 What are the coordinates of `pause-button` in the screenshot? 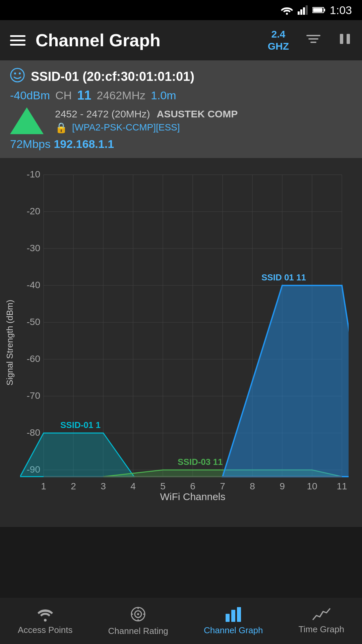 It's located at (345, 40).